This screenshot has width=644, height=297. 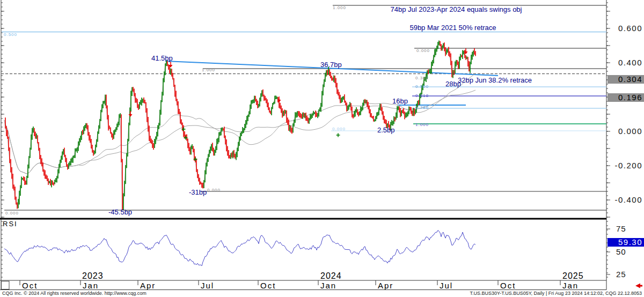 I want to click on ma-value-badge: 0.196, so click(x=626, y=98).